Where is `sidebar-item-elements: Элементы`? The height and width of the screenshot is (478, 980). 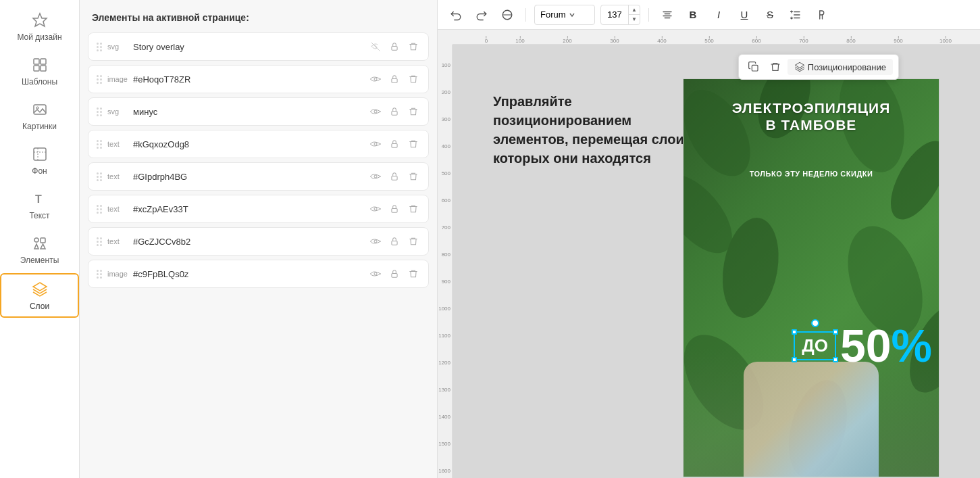
sidebar-item-elements: Элементы is located at coordinates (39, 249).